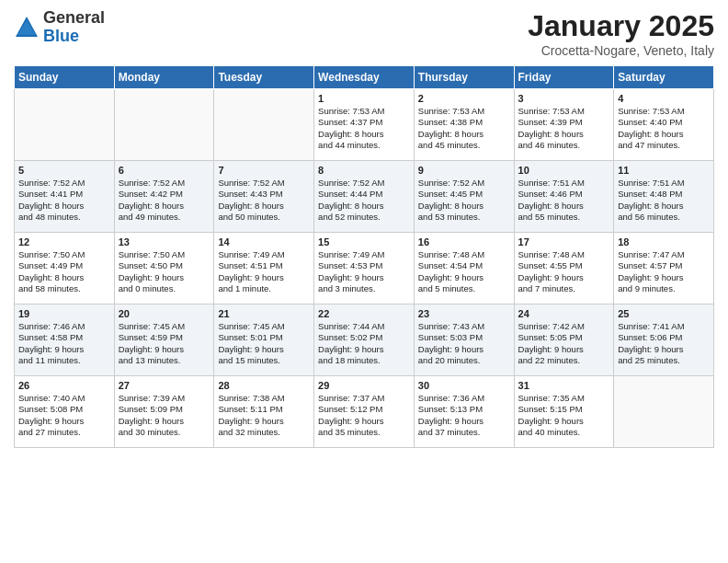 Image resolution: width=728 pixels, height=563 pixels. Describe the element at coordinates (664, 338) in the screenshot. I see `cell-text-line: Sunset: 5:06 PM` at that location.